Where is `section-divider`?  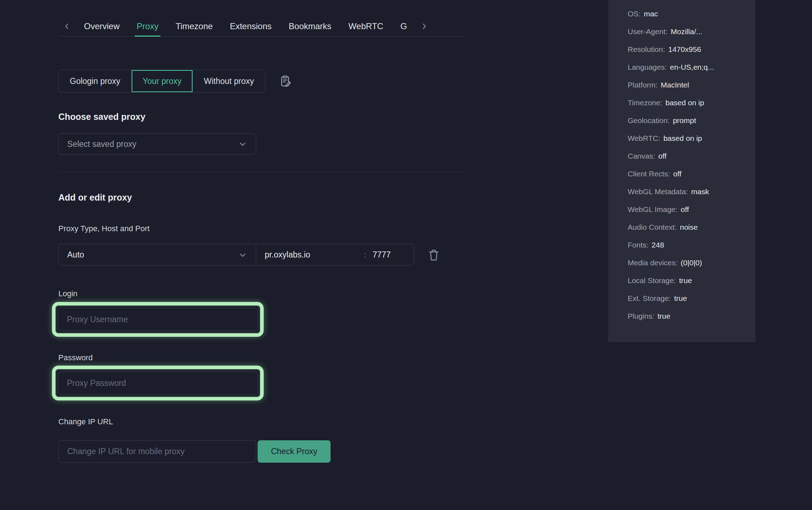 section-divider is located at coordinates (261, 172).